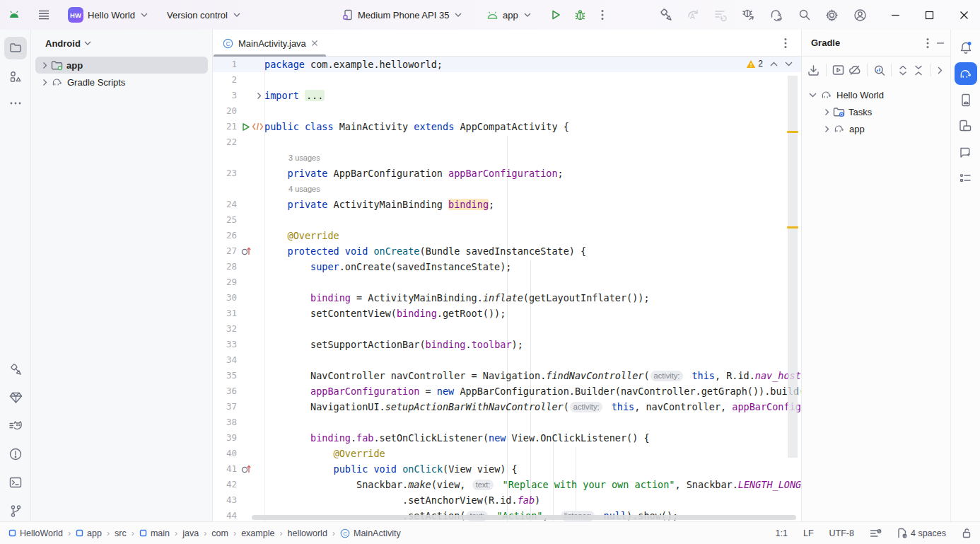 The image size is (980, 544). I want to click on device-selector: Medium Phone API 35, so click(402, 15).